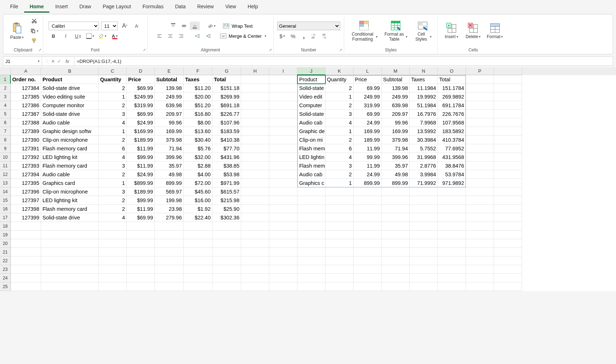 The height and width of the screenshot is (364, 616). I want to click on cell: 279.96, so click(169, 218).